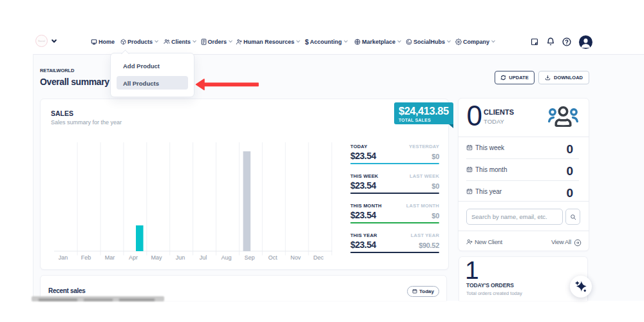 Image resolution: width=644 pixels, height=322 pixels. I want to click on svg-text: Oct, so click(273, 258).